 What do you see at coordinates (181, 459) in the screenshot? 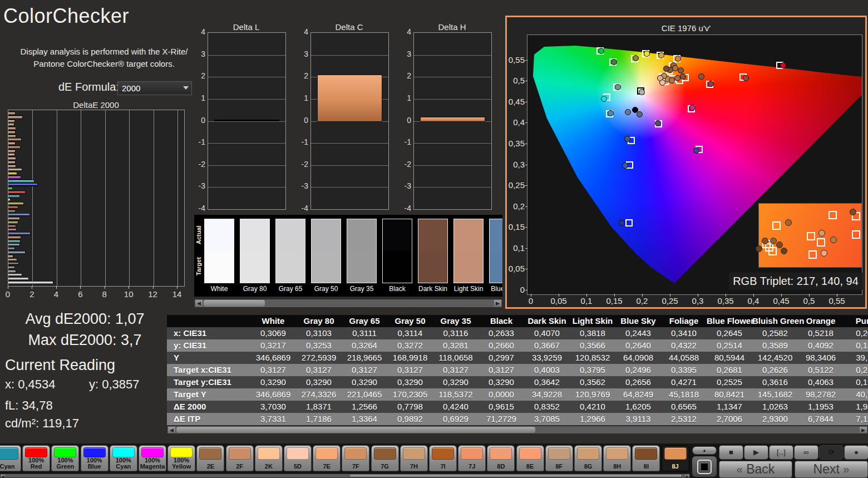
I see `patch-button-100-yellow: 100%Yellow` at bounding box center [181, 459].